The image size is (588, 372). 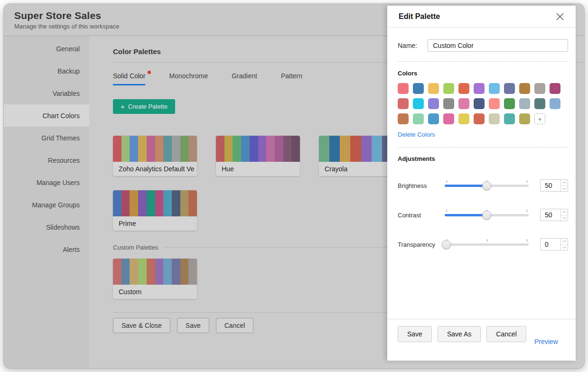 What do you see at coordinates (487, 215) in the screenshot?
I see `contrast-slider` at bounding box center [487, 215].